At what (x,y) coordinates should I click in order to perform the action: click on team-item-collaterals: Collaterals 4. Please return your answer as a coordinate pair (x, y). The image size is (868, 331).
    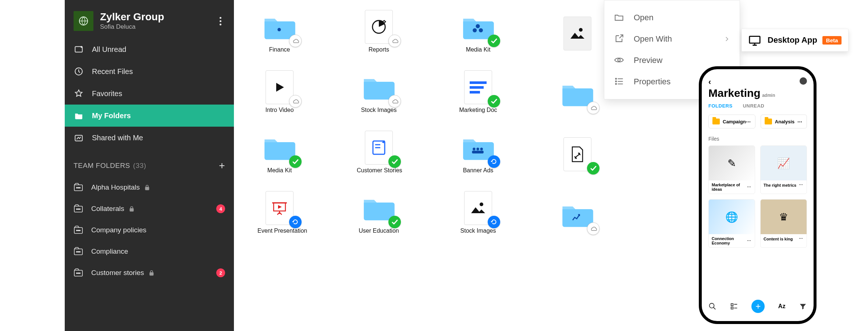
    Looking at the image, I should click on (149, 209).